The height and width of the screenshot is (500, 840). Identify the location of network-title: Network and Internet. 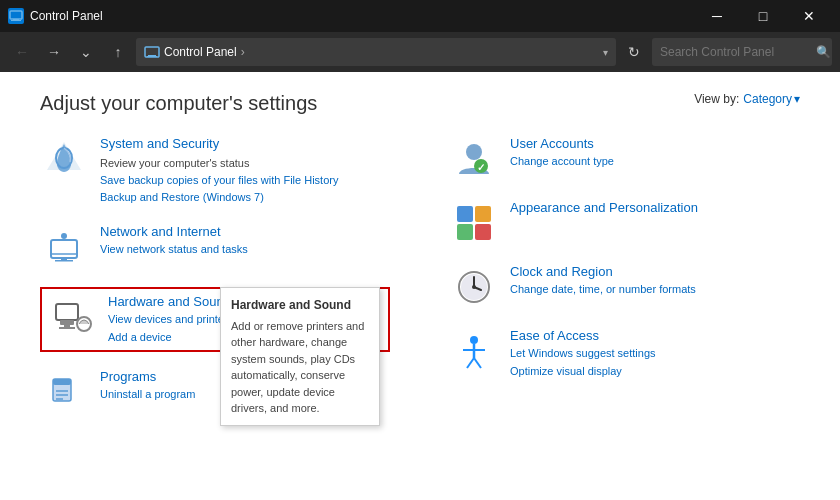
(174, 232).